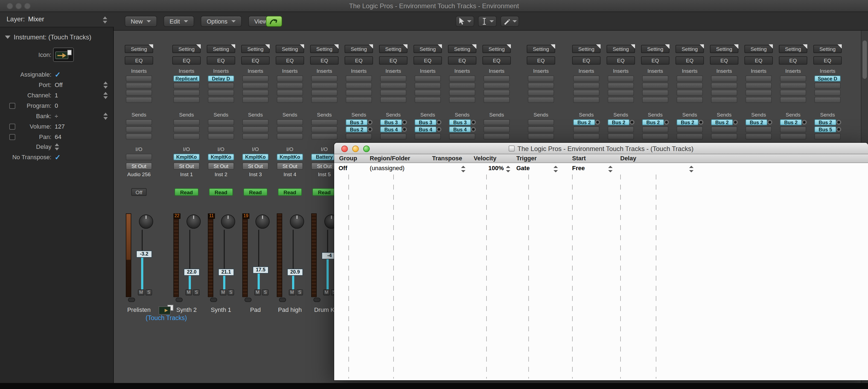  I want to click on output-button: St Out, so click(139, 166).